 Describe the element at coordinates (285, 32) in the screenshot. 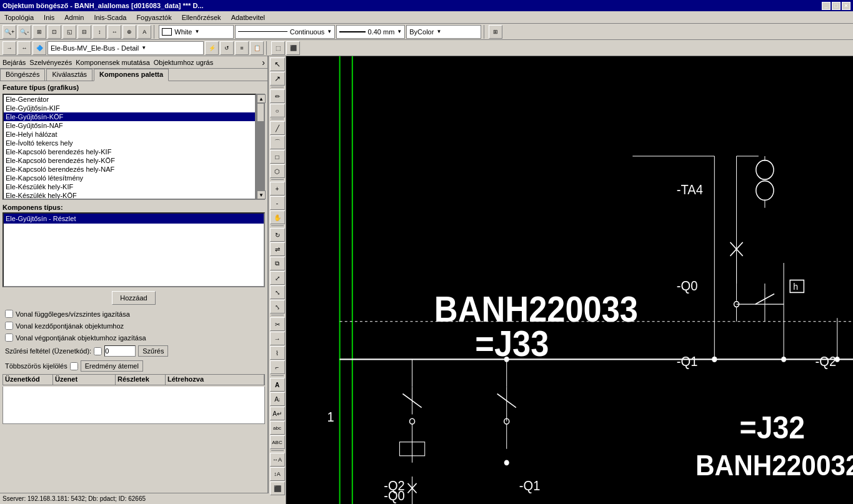

I see `linetype-dropdown: Continuous ▼` at that location.